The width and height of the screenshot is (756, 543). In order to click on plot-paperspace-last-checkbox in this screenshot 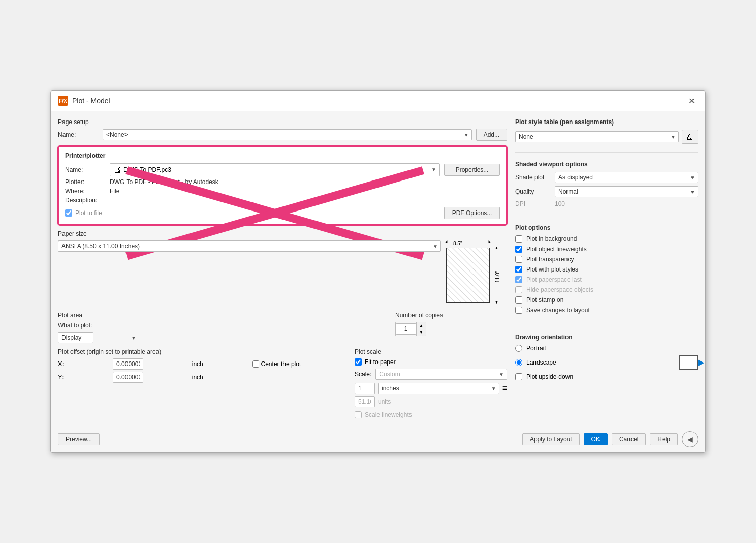, I will do `click(519, 280)`.